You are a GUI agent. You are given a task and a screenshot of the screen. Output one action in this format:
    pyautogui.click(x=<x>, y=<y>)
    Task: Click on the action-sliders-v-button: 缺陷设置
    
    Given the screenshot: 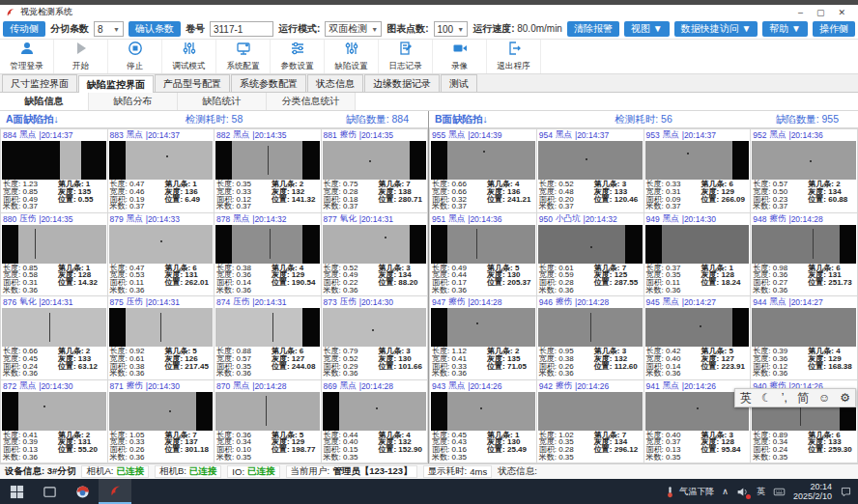 What is the action you would take?
    pyautogui.click(x=352, y=56)
    